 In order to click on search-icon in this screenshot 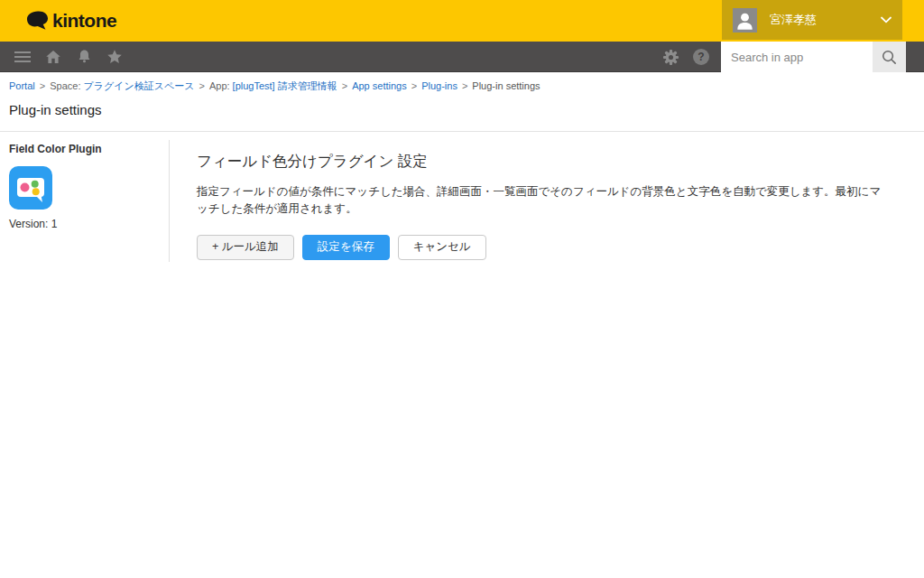, I will do `click(890, 58)`.